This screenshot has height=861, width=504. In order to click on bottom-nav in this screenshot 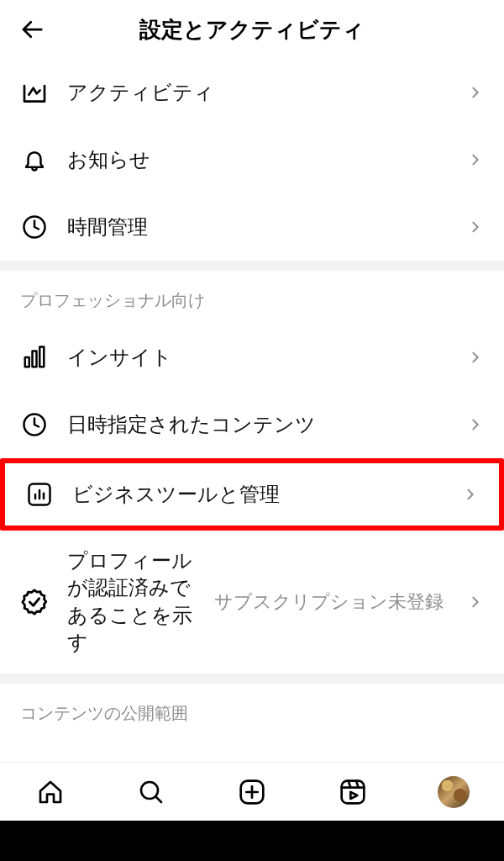, I will do `click(252, 791)`.